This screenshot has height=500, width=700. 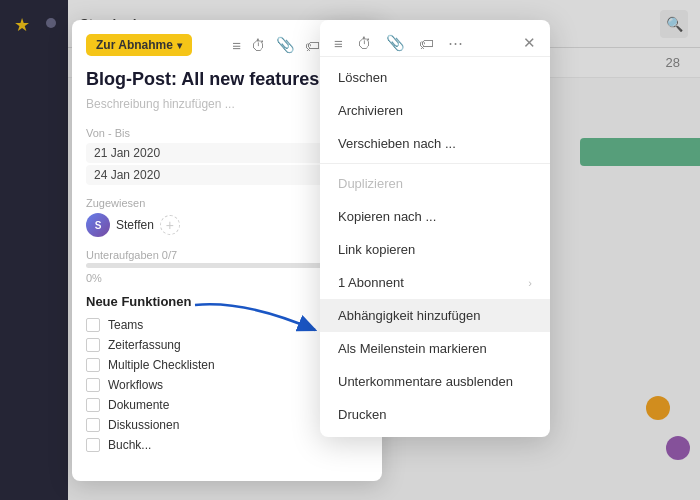 I want to click on dropdown-list-icon: ≡, so click(x=338, y=44).